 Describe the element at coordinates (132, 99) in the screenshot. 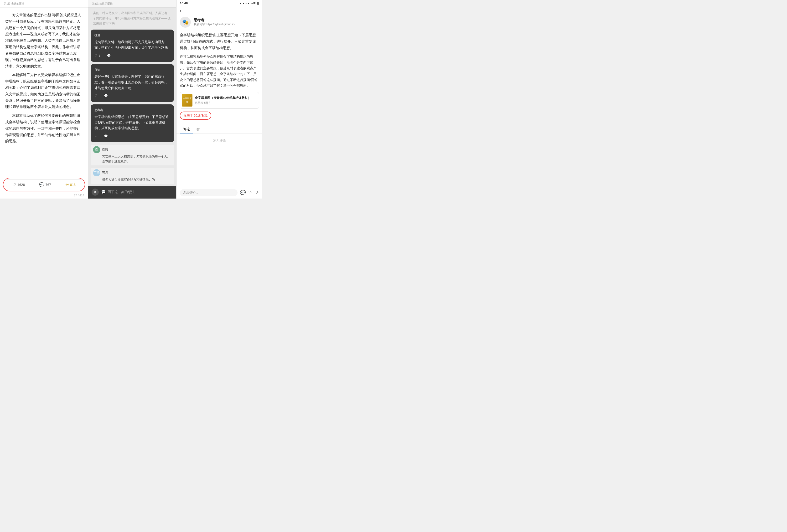

I see `middle-panel: 第1篇 表达的逻辑 类的一种自然反应，没有国籍和民族的区别。人类还有一个共同的特…` at that location.